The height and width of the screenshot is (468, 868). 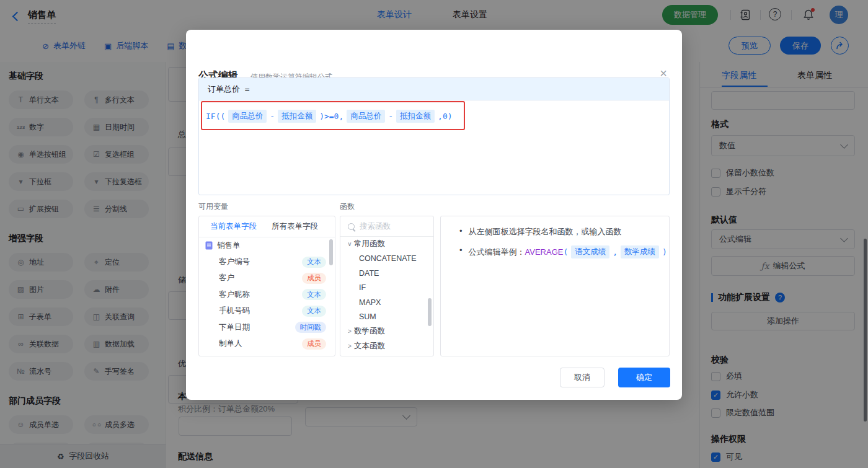 I want to click on formula-expression: IF(( 商品总价 - 抵扣金额 )>=0, 商品总价 - 抵扣金额 ,0), so click(x=329, y=116).